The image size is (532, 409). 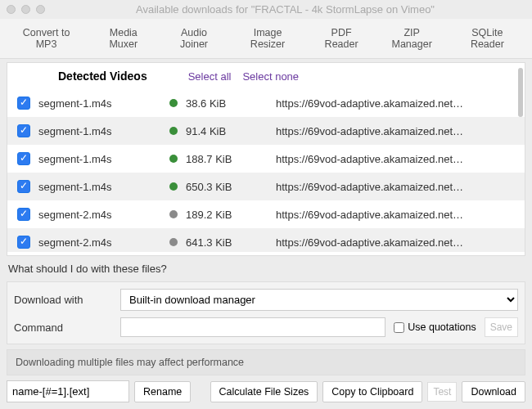 What do you see at coordinates (266, 327) in the screenshot?
I see `command-row: Command Use quotations Save` at bounding box center [266, 327].